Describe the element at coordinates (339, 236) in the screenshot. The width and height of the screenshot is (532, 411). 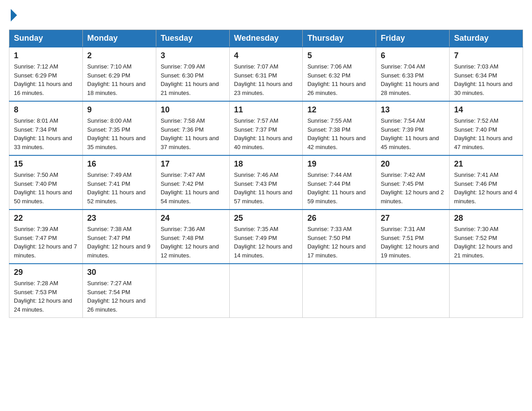
I see `calendar-cell: 26 Sunrise: 7:33 AMSunset: 7:50 PMDaylig…` at that location.